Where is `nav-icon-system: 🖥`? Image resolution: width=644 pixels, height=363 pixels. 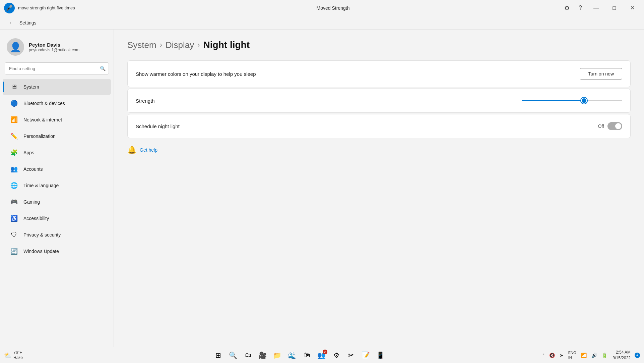
nav-icon-system: 🖥 is located at coordinates (14, 87).